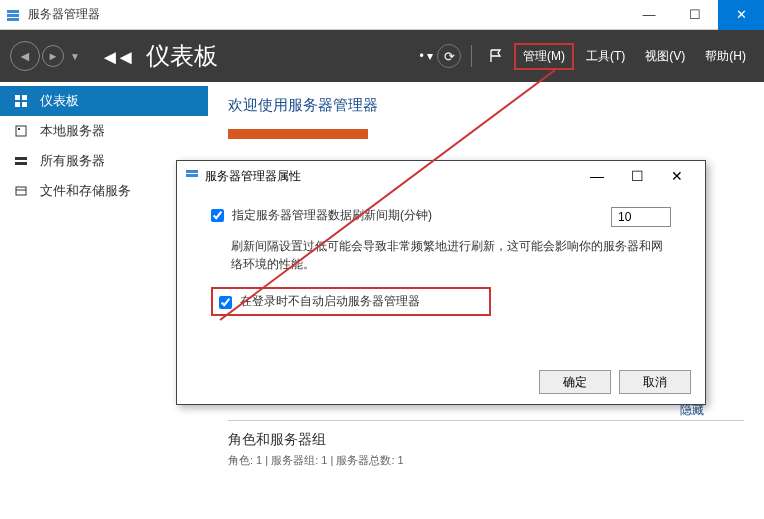  What do you see at coordinates (25, 56) in the screenshot?
I see `nav-back-button: ◄` at bounding box center [25, 56].